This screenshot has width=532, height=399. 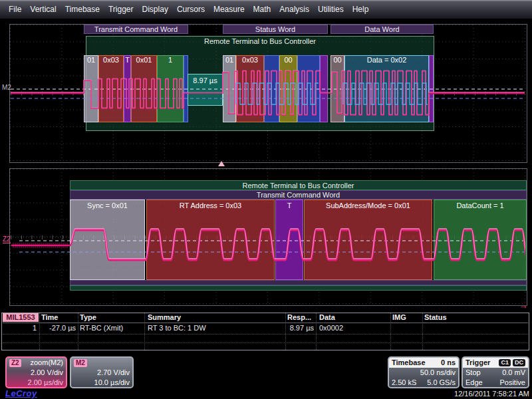 What do you see at coordinates (91, 89) in the screenshot?
I see `decode-field-cmd-sync: 01` at bounding box center [91, 89].